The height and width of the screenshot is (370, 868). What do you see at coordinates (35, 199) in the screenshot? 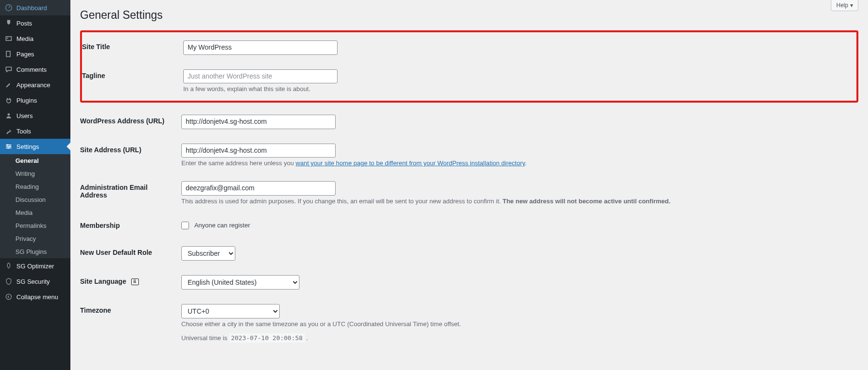
I see `submenu-item-discussion: Discussion` at bounding box center [35, 199].